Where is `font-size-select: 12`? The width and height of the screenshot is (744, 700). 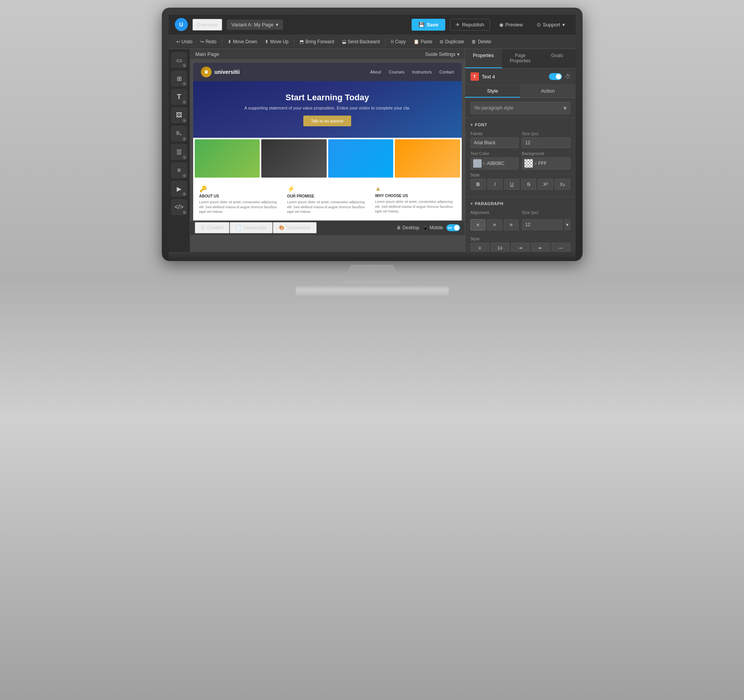
font-size-select: 12 is located at coordinates (546, 143).